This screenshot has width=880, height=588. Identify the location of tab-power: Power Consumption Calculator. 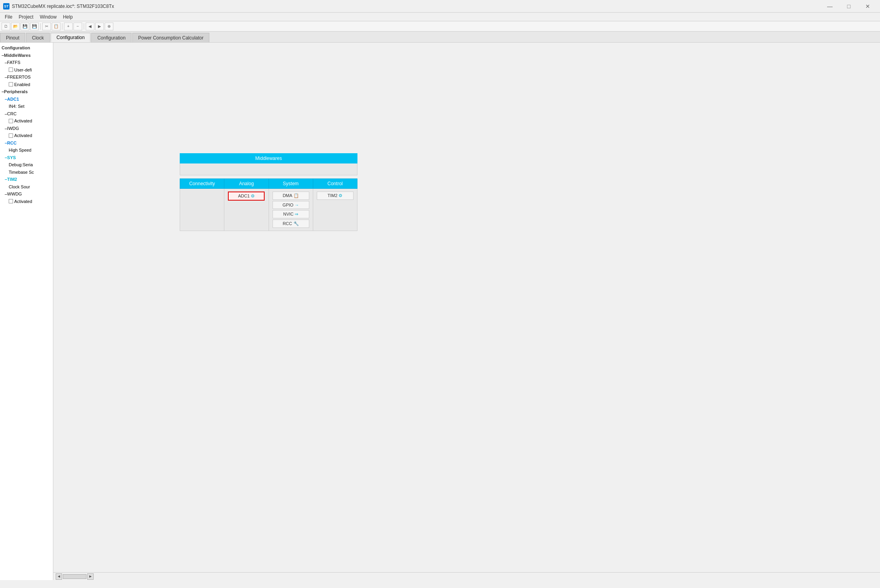
(171, 38).